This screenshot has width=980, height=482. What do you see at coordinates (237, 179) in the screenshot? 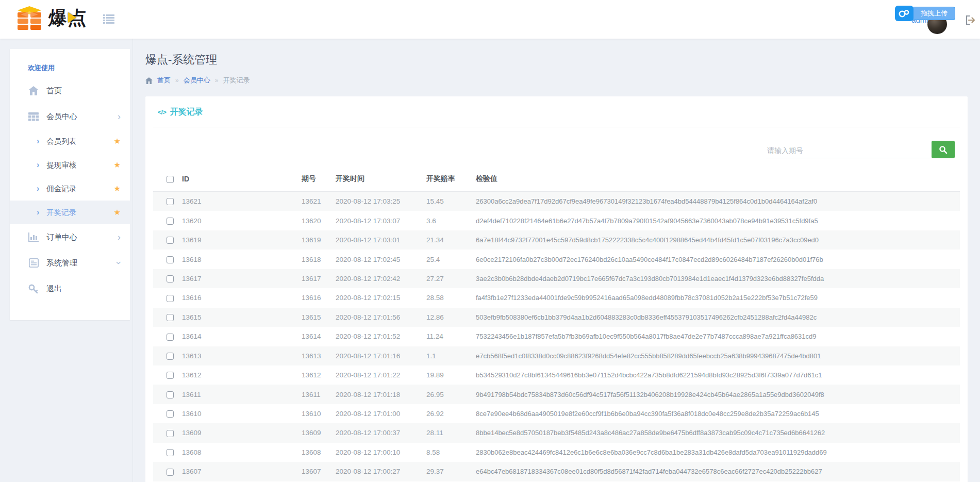
I see `col-header-id: ID` at bounding box center [237, 179].